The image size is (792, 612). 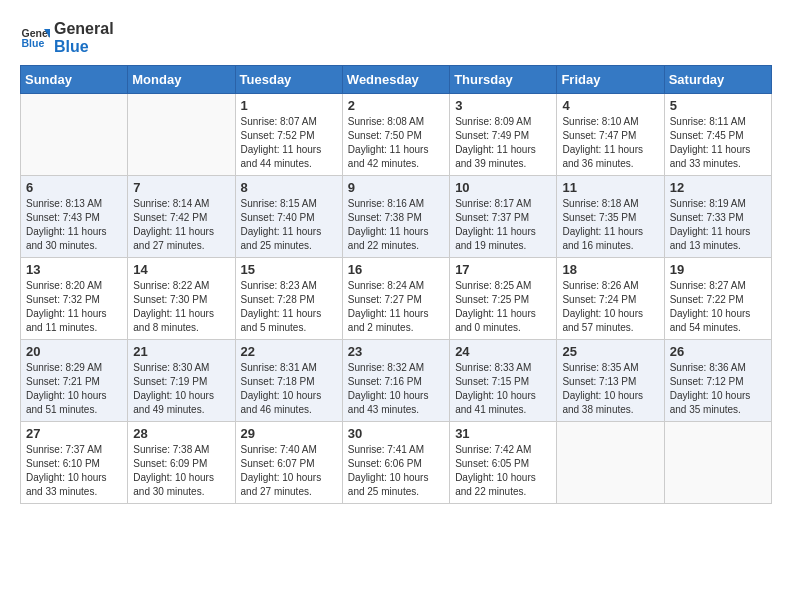 What do you see at coordinates (718, 106) in the screenshot?
I see `day-number: 5` at bounding box center [718, 106].